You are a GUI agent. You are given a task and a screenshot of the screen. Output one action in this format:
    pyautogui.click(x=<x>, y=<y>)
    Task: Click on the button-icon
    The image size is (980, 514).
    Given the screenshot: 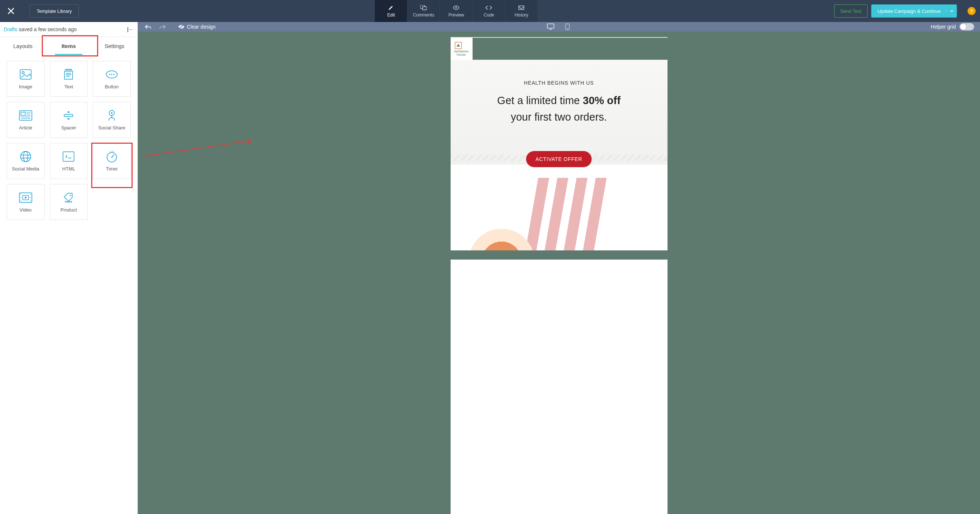 What is the action you would take?
    pyautogui.click(x=112, y=75)
    